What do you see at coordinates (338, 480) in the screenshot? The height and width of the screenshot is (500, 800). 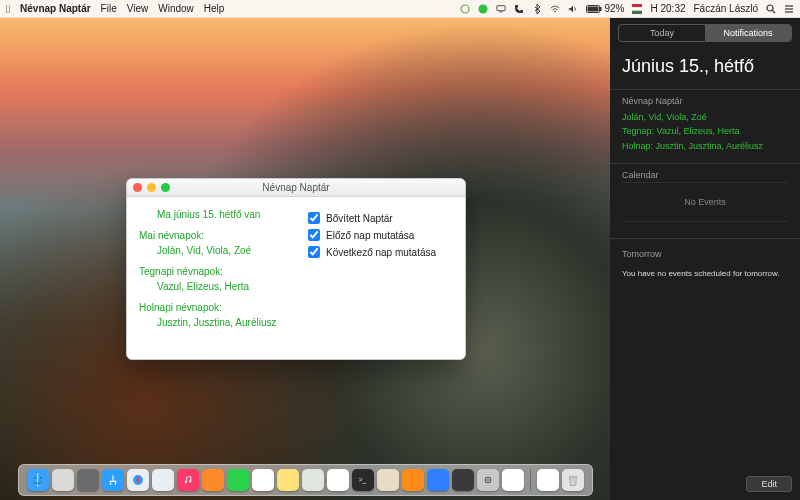 I see `dock-photos-icon` at bounding box center [338, 480].